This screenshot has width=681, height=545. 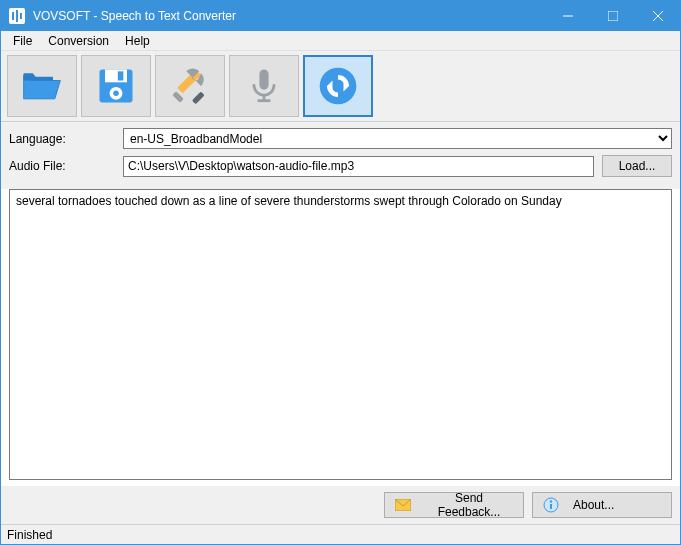 I want to click on language-select: en-US_BroadbandModel, so click(x=398, y=138).